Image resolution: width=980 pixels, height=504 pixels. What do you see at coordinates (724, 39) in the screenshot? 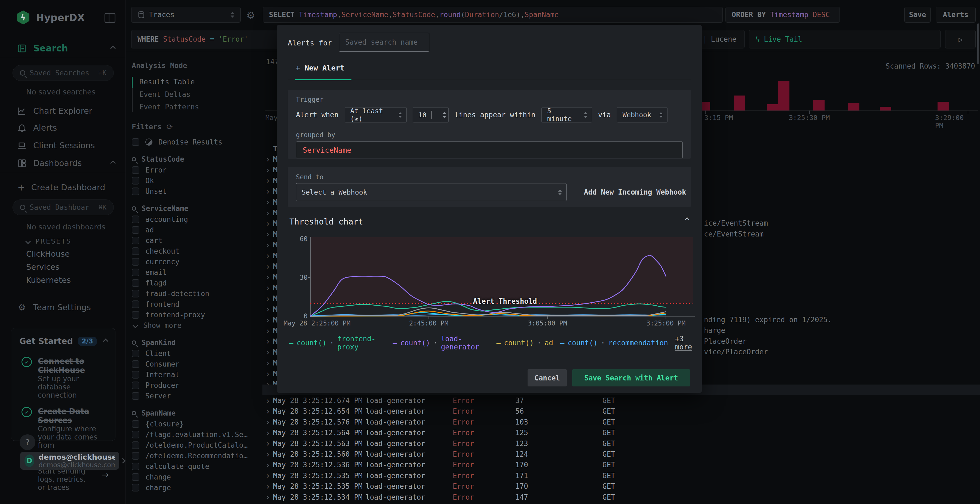
I see `lucene-option: Lucene` at bounding box center [724, 39].